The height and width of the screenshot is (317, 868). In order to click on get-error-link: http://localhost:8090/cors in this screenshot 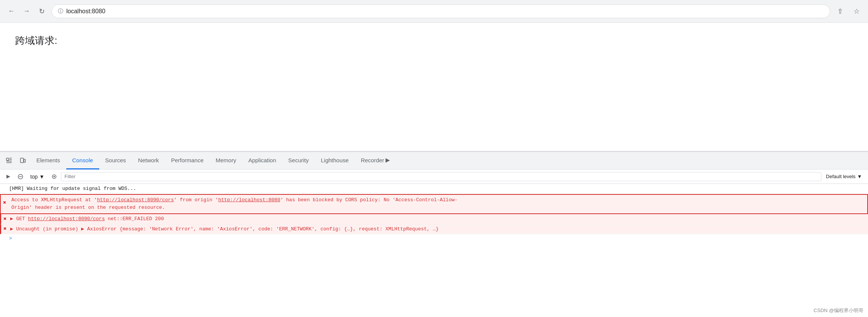, I will do `click(67, 219)`.